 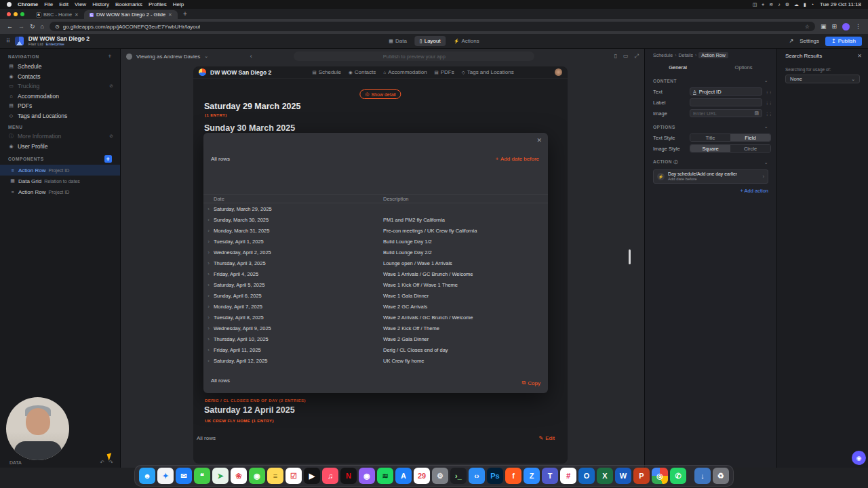 I want to click on site-settings-icon: ⊙, so click(x=57, y=27).